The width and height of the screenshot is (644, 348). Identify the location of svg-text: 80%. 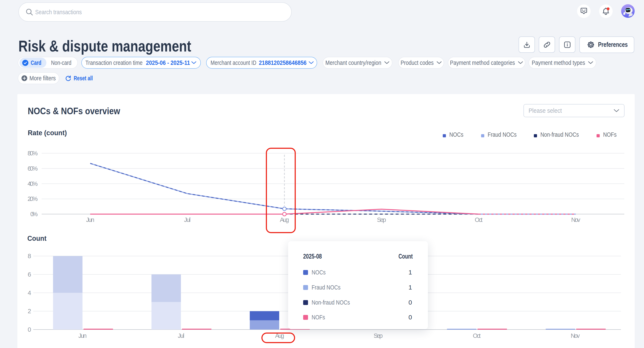
(32, 153).